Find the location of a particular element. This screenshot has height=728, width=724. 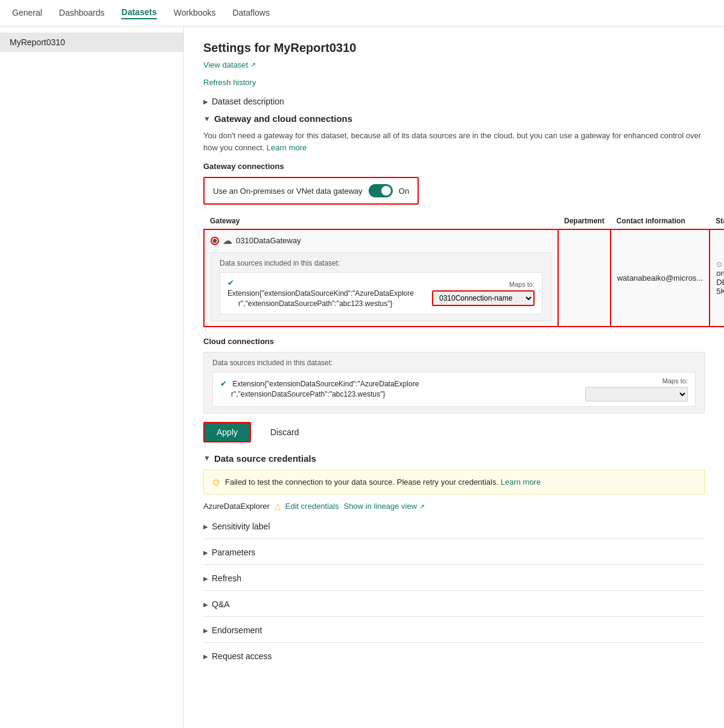

gateway-table-row: ☁ 0310DataGateway Data sources included … is located at coordinates (464, 278).